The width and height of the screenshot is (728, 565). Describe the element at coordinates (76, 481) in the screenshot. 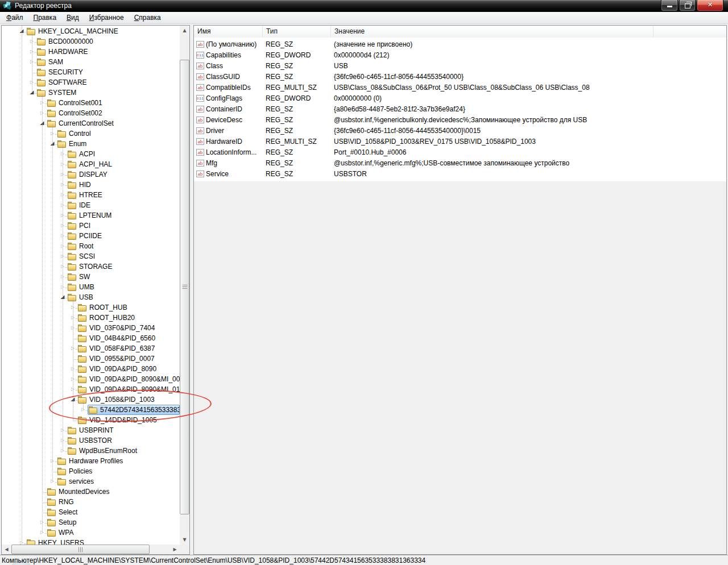

I see `tree-node: services` at that location.